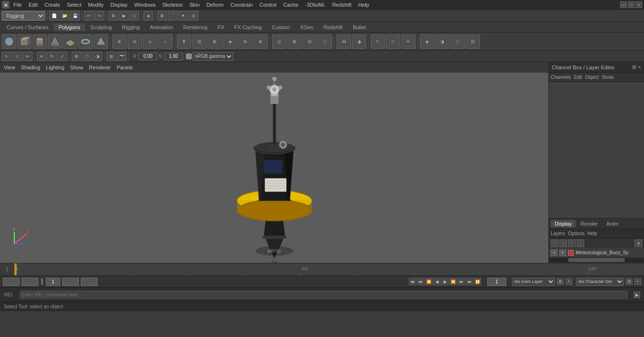 This screenshot has width=644, height=337. I want to click on bridge-icon: ⊟, so click(199, 42).